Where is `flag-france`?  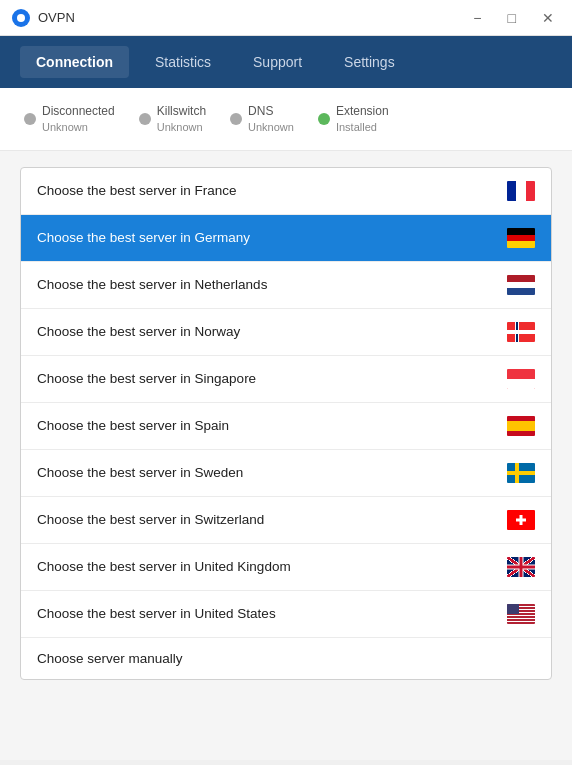
flag-france is located at coordinates (521, 191).